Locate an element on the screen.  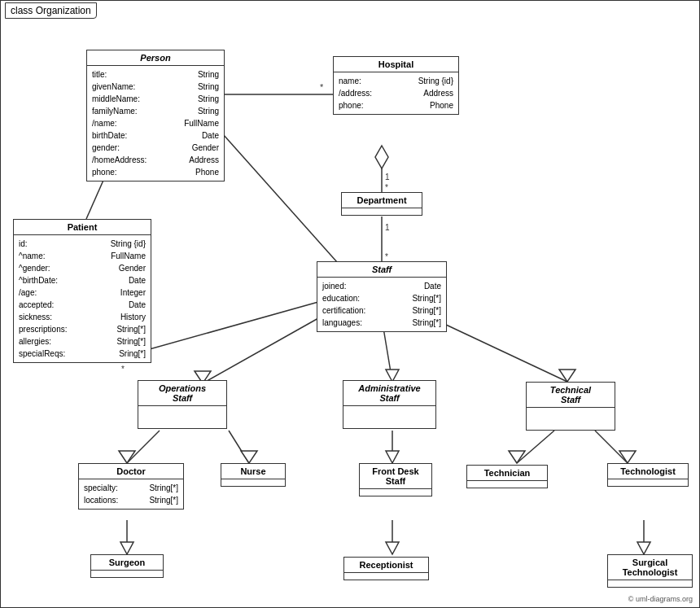
class-receptionist: Receptionist is located at coordinates (386, 568).